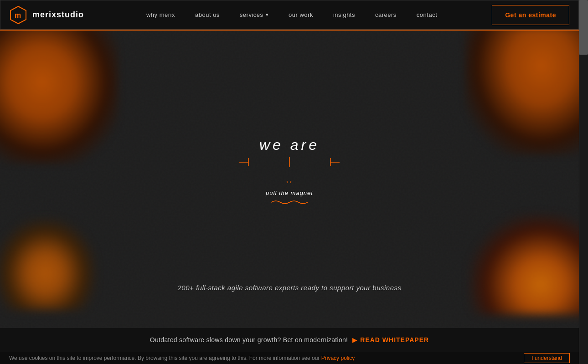  I want to click on nav-link-careers: careers, so click(386, 15).